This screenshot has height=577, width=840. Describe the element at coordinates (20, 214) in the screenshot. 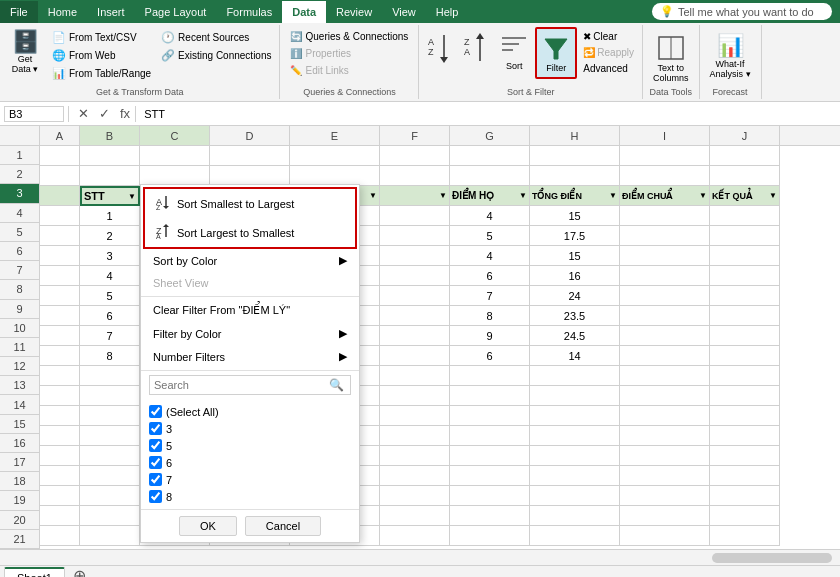

I see `row-header-4: 4` at that location.